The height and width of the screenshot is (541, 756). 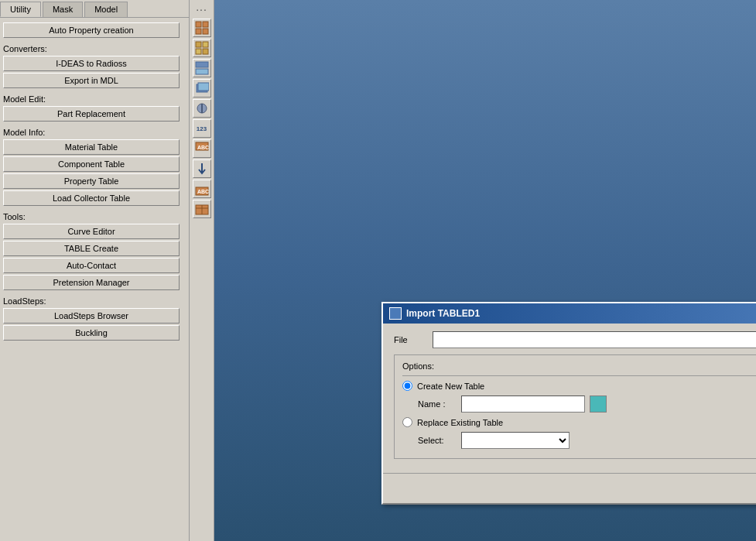 I want to click on load-collector-table-btn: Load Collector Table, so click(x=91, y=198).